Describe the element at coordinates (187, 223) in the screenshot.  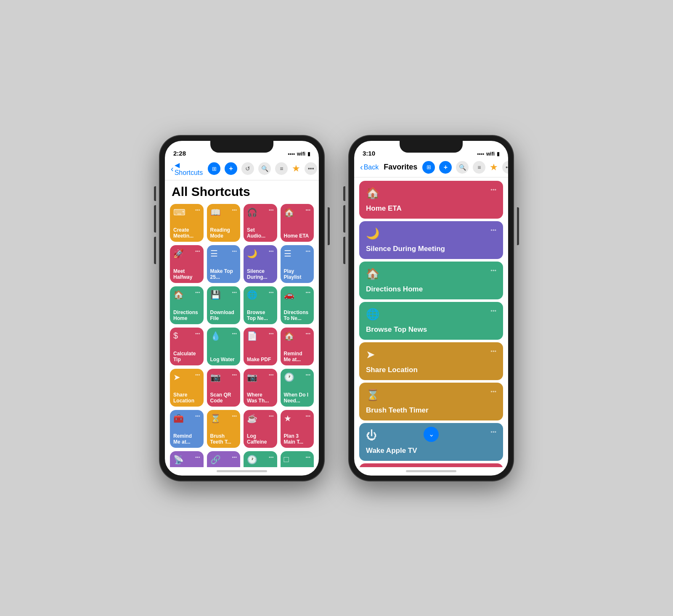
I see `shortcut-tile: ⌨ ••• Create Meetin...` at that location.